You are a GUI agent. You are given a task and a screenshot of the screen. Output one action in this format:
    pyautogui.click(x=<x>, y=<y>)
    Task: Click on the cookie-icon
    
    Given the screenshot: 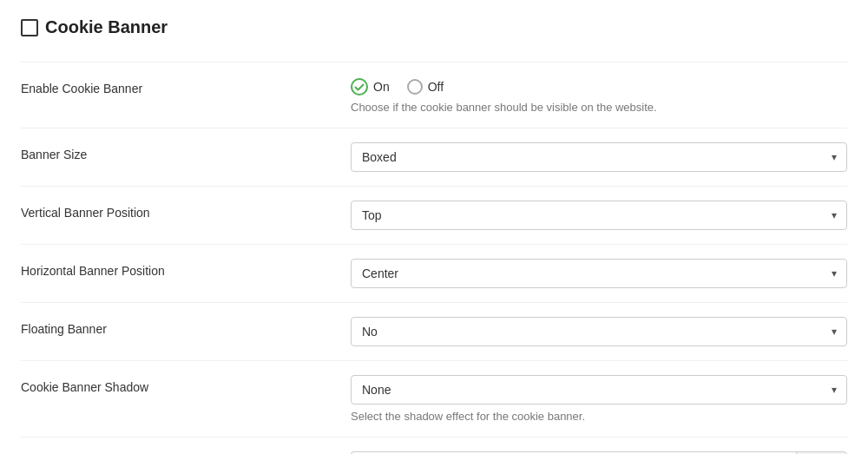 What is the action you would take?
    pyautogui.click(x=30, y=28)
    